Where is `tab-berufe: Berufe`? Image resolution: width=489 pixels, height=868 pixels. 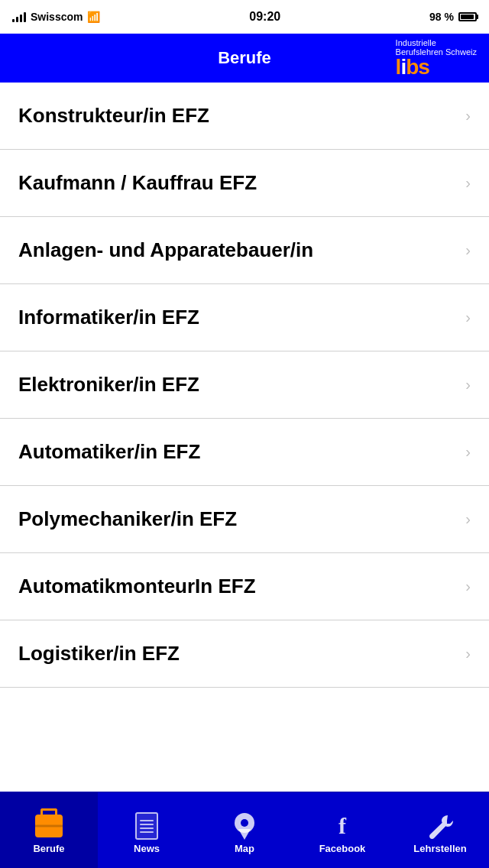
tab-berufe: Berufe is located at coordinates (49, 830).